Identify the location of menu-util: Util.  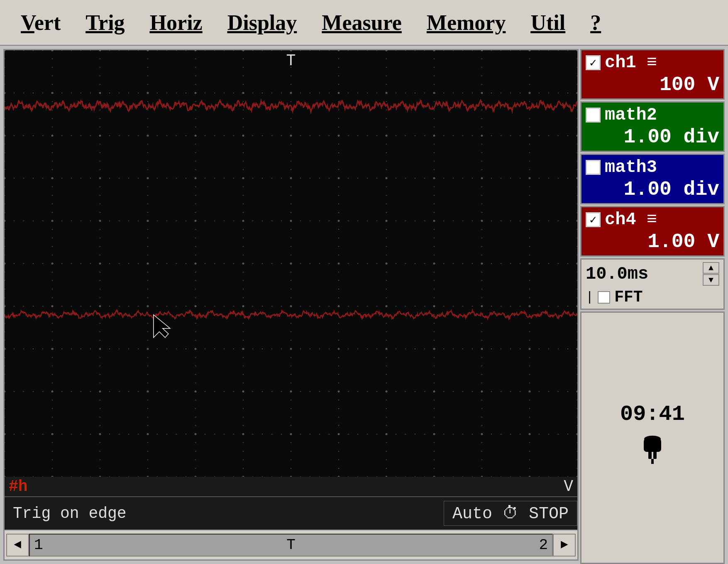
(548, 22).